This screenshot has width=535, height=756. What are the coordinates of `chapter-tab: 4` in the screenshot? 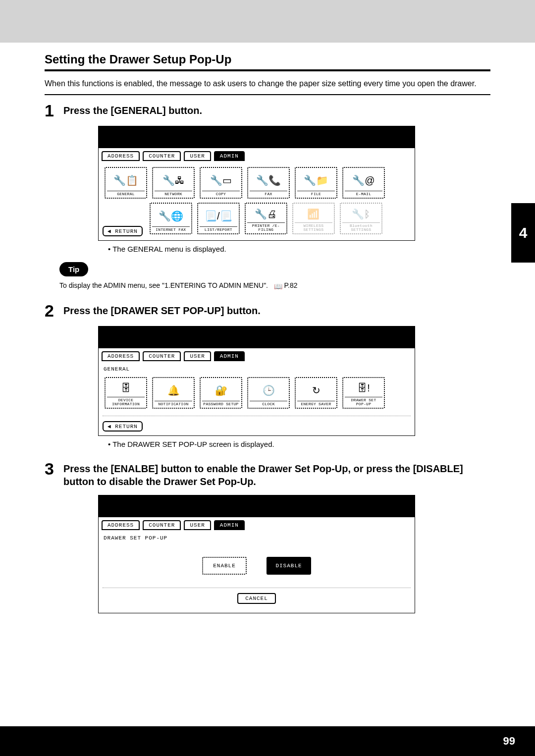 It's located at (523, 233).